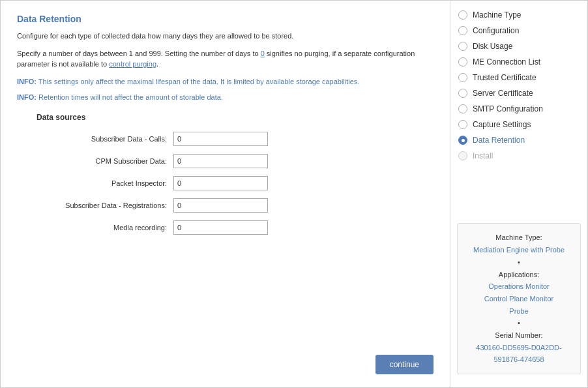 Image resolution: width=588 pixels, height=388 pixels. What do you see at coordinates (226, 98) in the screenshot?
I see `info2: INFO: Retention times will not affect th…` at bounding box center [226, 98].